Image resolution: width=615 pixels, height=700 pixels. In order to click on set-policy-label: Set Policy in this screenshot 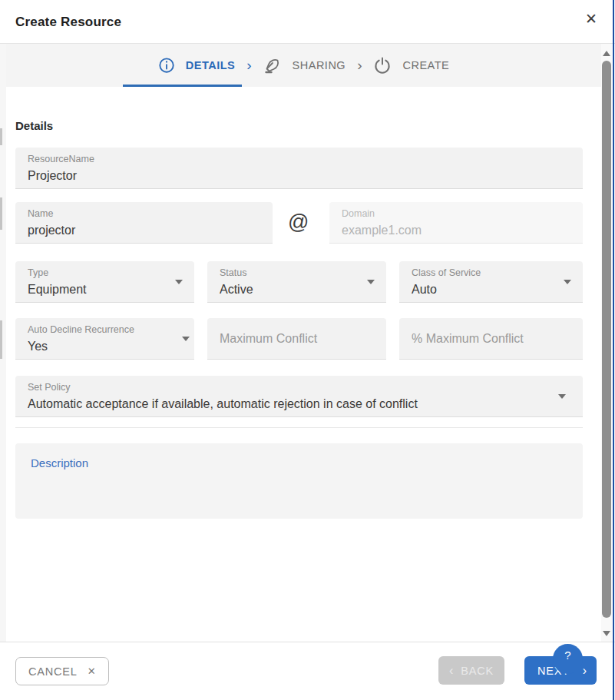, I will do `click(299, 387)`.